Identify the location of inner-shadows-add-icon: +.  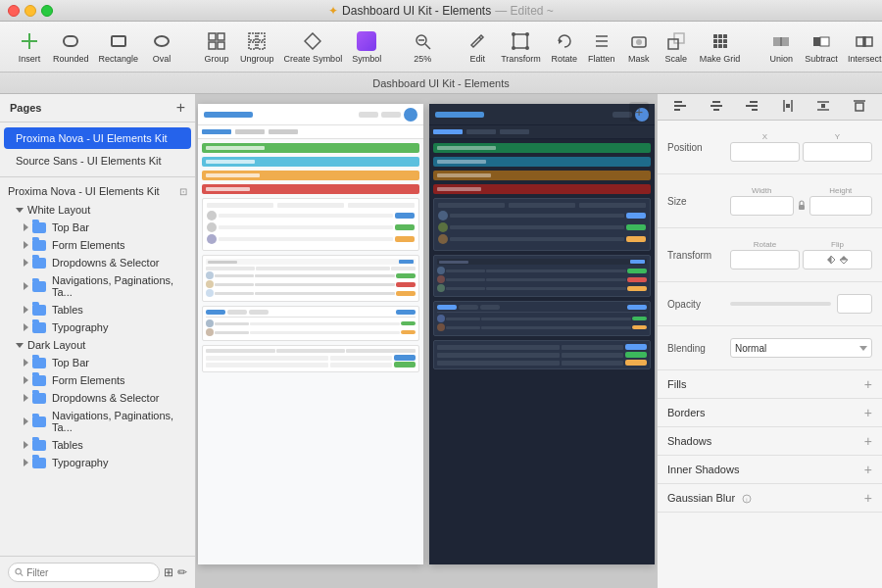
(868, 469).